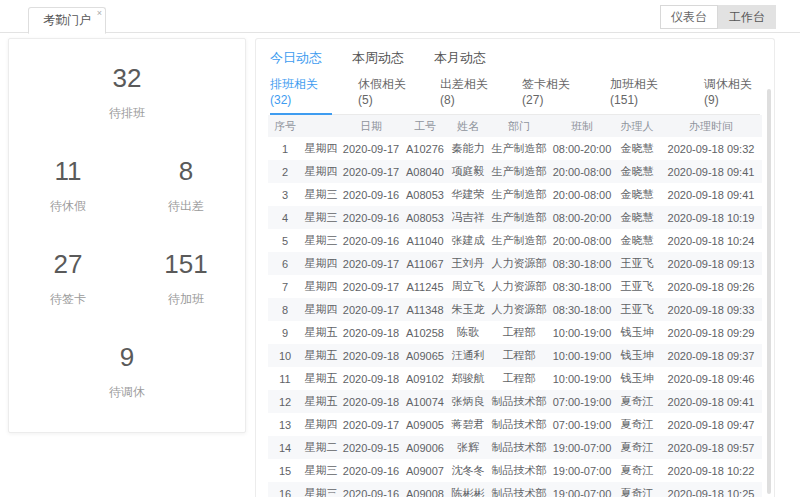 The height and width of the screenshot is (497, 800). I want to click on stat-pending-overtime: 151 待加班, so click(186, 278).